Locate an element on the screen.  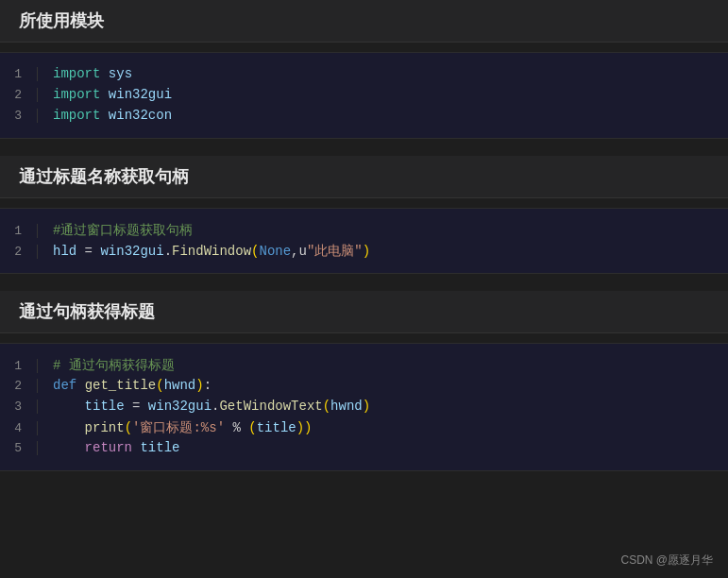
code-line: 1# 通过句柄获得标题 is located at coordinates (364, 366).